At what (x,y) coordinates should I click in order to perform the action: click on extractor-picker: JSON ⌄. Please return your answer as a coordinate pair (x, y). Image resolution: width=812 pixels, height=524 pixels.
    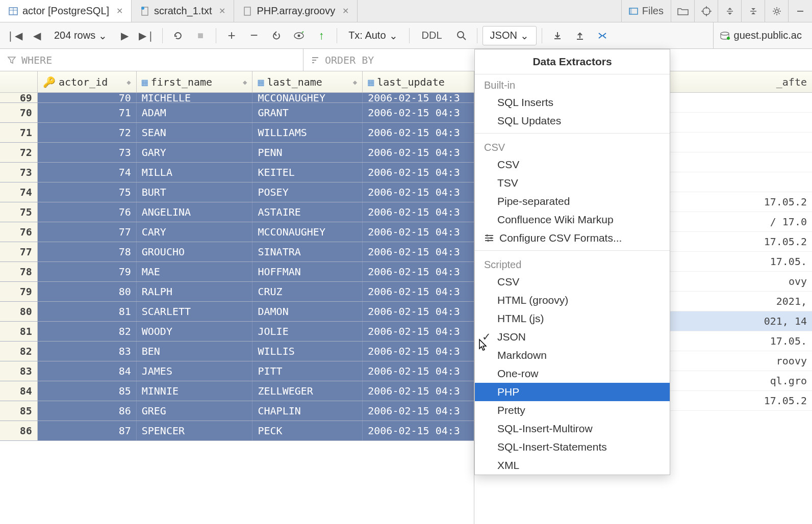
    Looking at the image, I should click on (510, 36).